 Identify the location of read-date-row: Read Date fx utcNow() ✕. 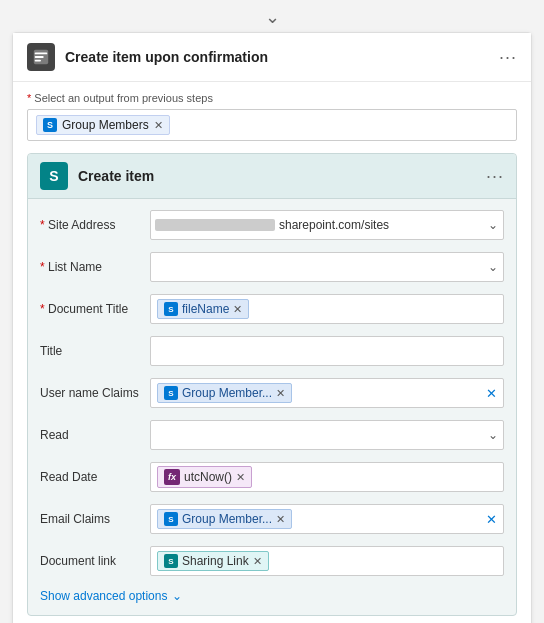
(272, 477).